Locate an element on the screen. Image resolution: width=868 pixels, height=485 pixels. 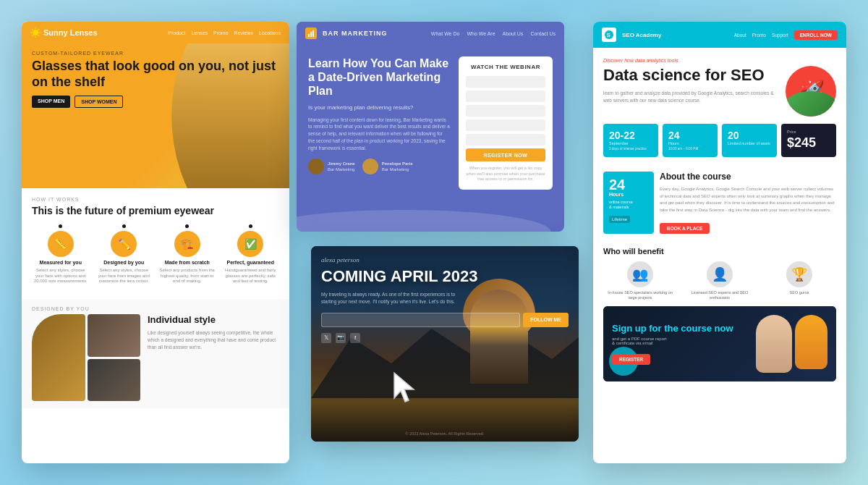
left-icon-item: 🏗️ Made from scratch Select any products… is located at coordinates (187, 255).